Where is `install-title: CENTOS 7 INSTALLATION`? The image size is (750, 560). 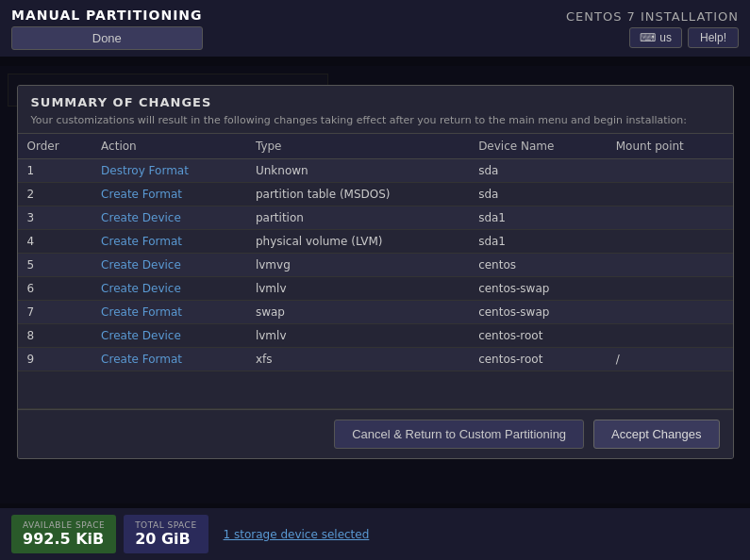 install-title: CENTOS 7 INSTALLATION is located at coordinates (653, 17).